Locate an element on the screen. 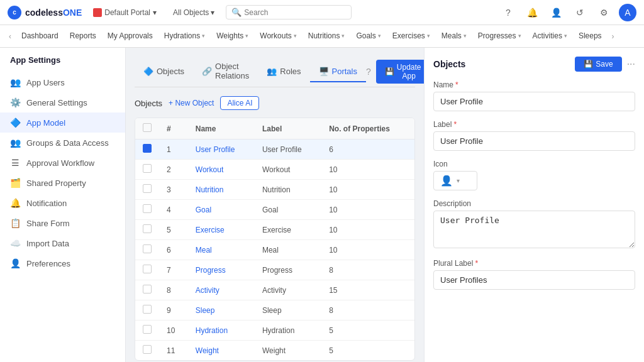 Image resolution: width=644 pixels, height=362 pixels. help-icon: ? is located at coordinates (508, 13).